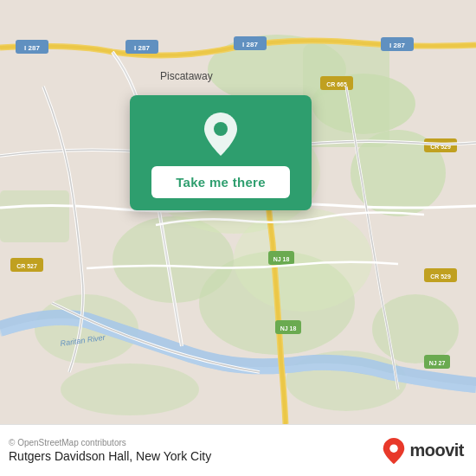 The width and height of the screenshot is (476, 476). Describe the element at coordinates (337, 85) in the screenshot. I see `svg-text: CR 665` at that location.